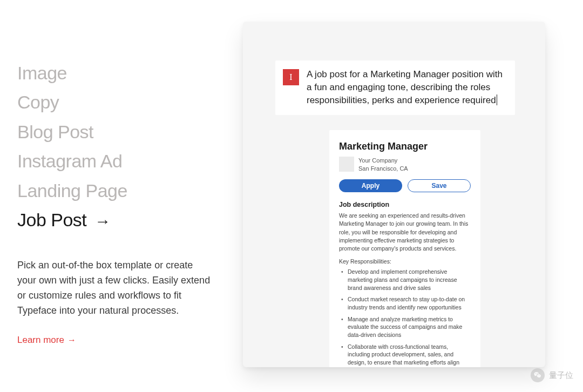 The image size is (583, 392). Describe the element at coordinates (120, 220) in the screenshot. I see `template-item-job-post: Job Post →` at that location.